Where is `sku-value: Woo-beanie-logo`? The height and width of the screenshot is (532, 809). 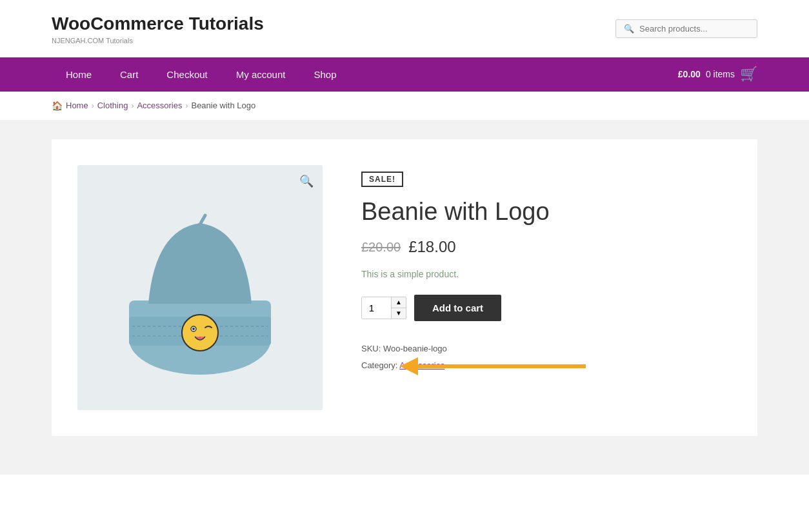
sku-value: Woo-beanie-logo is located at coordinates (415, 348).